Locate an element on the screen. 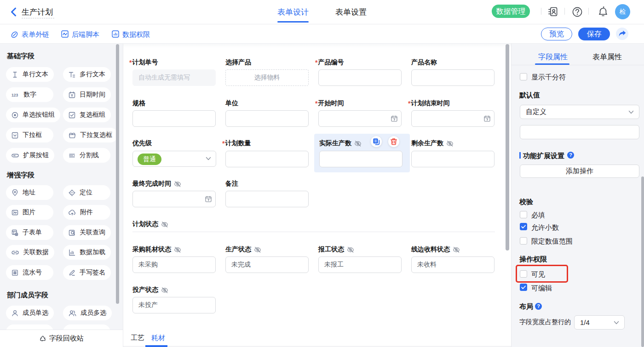 The width and height of the screenshot is (644, 347). svg-text: 123 is located at coordinates (15, 95).